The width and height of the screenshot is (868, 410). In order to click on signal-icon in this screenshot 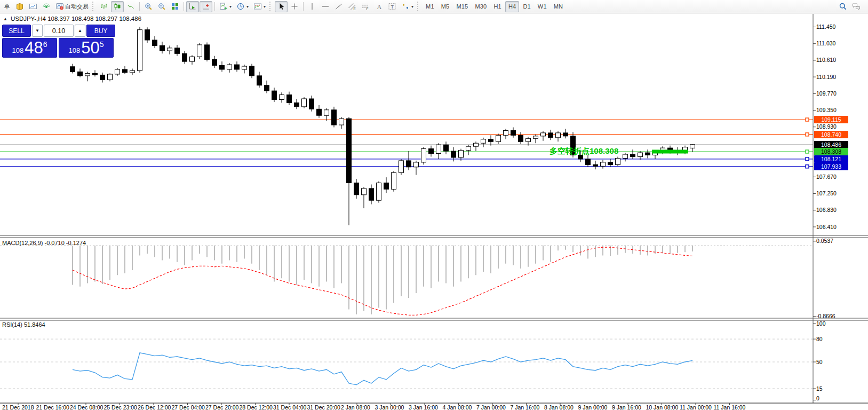, I will do `click(46, 6)`.